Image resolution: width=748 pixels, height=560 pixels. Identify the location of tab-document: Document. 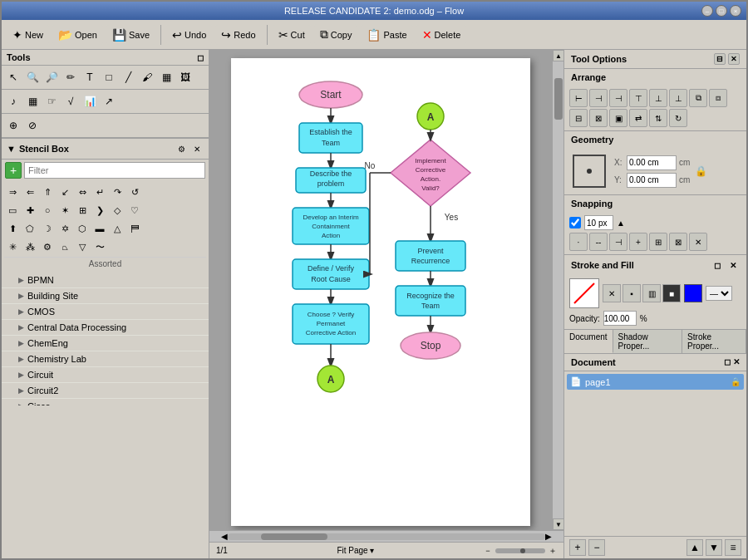
(588, 341).